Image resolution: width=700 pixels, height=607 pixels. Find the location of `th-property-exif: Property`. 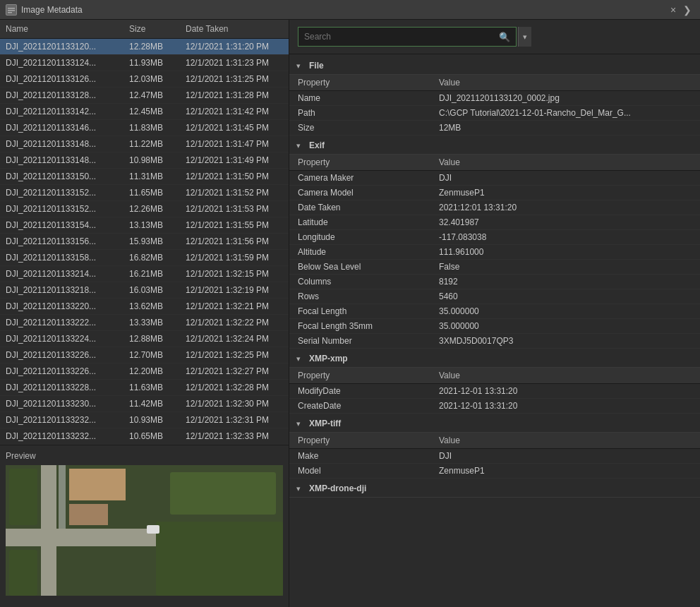

th-property-exif: Property is located at coordinates (360, 162).